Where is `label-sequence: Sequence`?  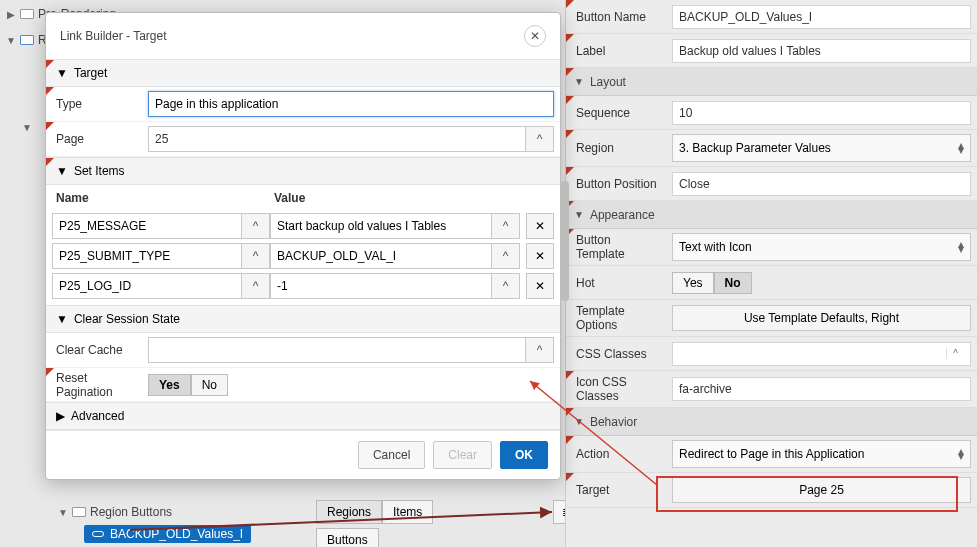 label-sequence: Sequence is located at coordinates (616, 113).